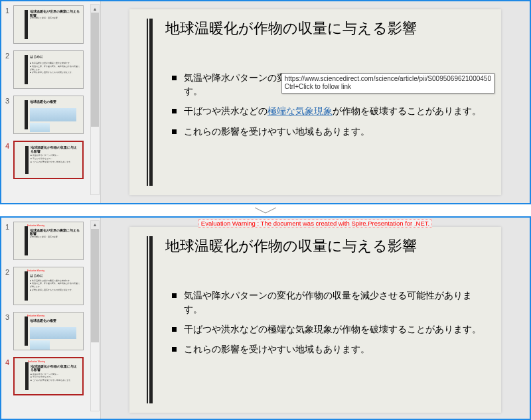 The height and width of the screenshot is (420, 531). Describe the element at coordinates (315, 223) in the screenshot. I see `evaluation-warning: Evaluation Warning : The document was cr…` at that location.